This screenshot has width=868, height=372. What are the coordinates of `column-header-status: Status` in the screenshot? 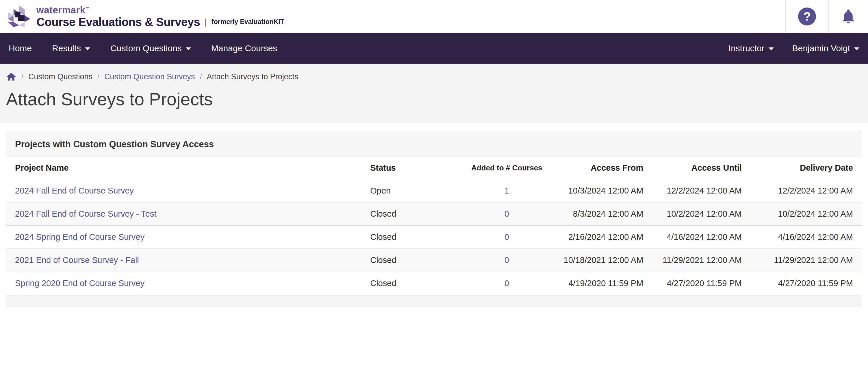 It's located at (410, 168).